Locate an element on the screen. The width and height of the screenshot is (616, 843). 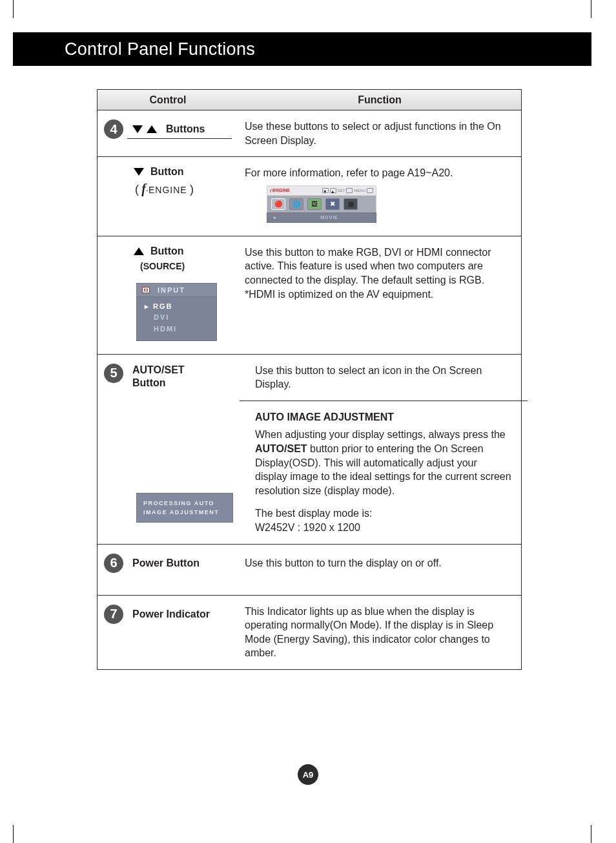
mini-box-icon: ▼ is located at coordinates (325, 191).